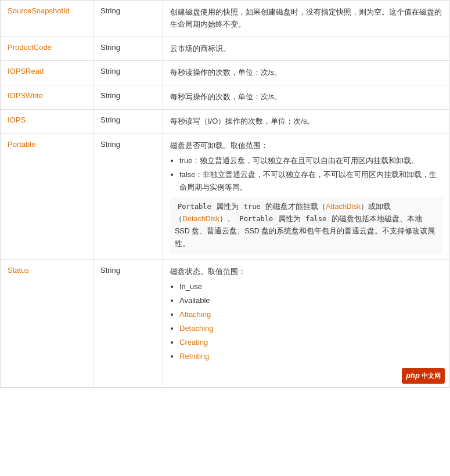 Image resolution: width=450 pixels, height=476 pixels. I want to click on php-logo: php 中文网, so click(423, 376).